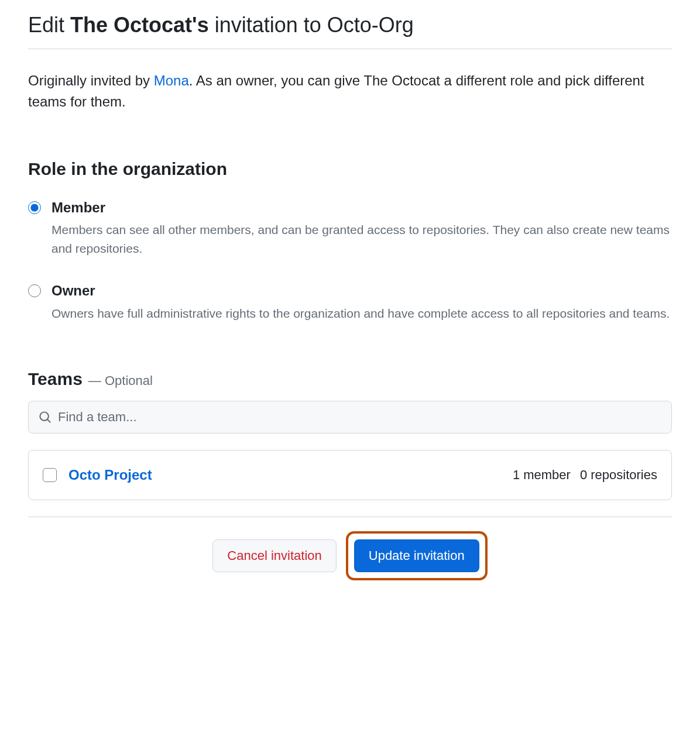 This screenshot has height=743, width=700. Describe the element at coordinates (585, 475) in the screenshot. I see `team-meta: 1 member 0 repositories` at that location.